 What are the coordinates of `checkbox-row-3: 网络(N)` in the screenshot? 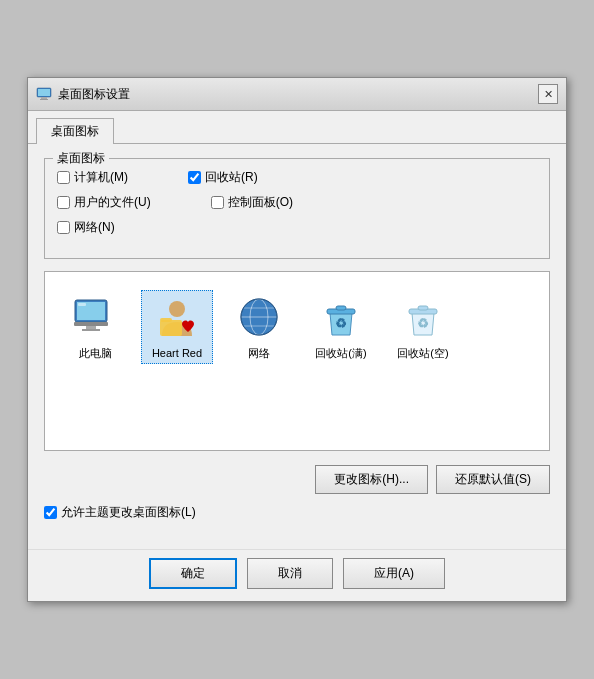 It's located at (297, 228).